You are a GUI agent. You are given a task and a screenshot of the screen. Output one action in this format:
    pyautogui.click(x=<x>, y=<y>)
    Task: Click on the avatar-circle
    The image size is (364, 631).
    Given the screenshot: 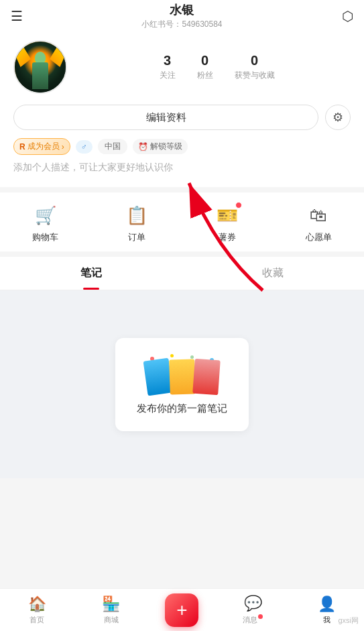 What is the action you would take?
    pyautogui.click(x=40, y=67)
    